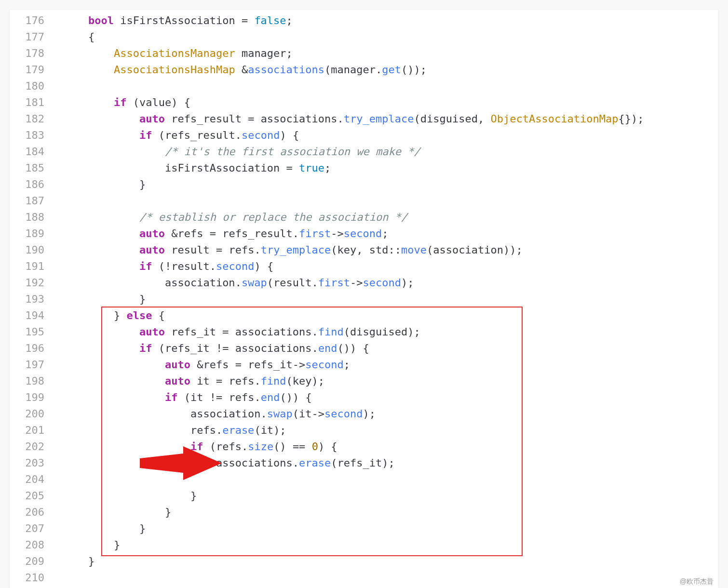  Describe the element at coordinates (391, 234) in the screenshot. I see `code-line: auto &refs = refs_result.first->second;` at that location.